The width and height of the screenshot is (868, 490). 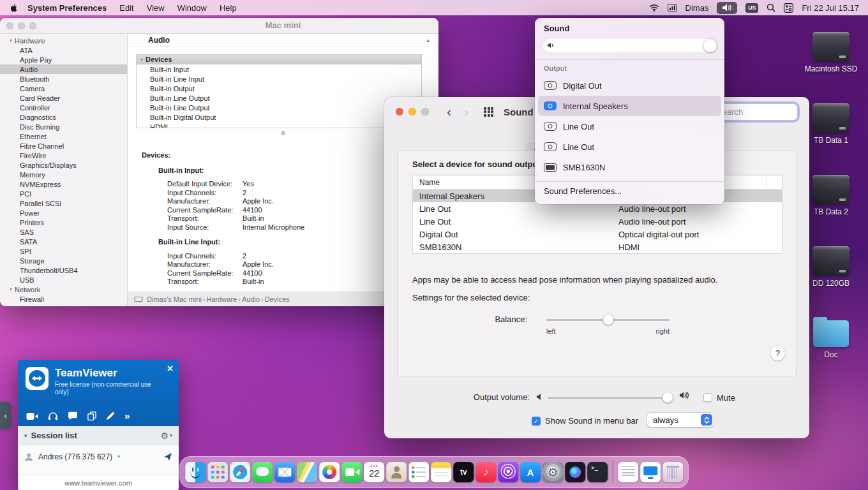 I want to click on dock-icon-photos, so click(x=329, y=472).